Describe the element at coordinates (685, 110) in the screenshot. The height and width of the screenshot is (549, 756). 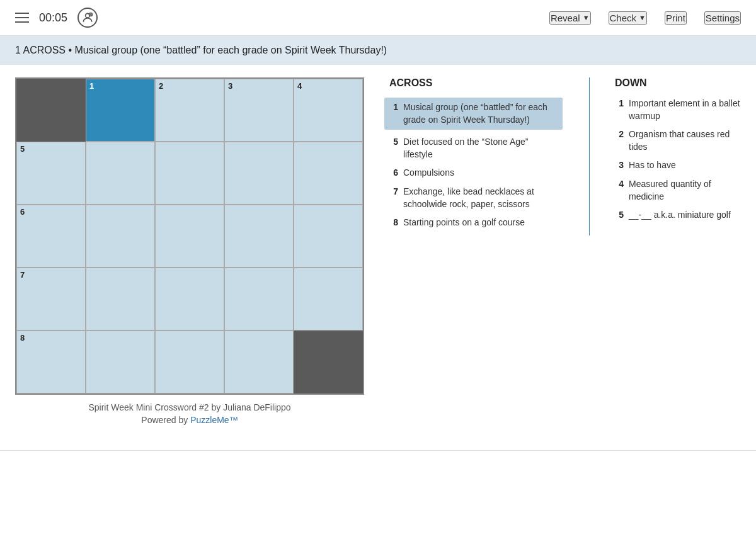
I see `clue-text: Important element in a ballet warmup` at that location.